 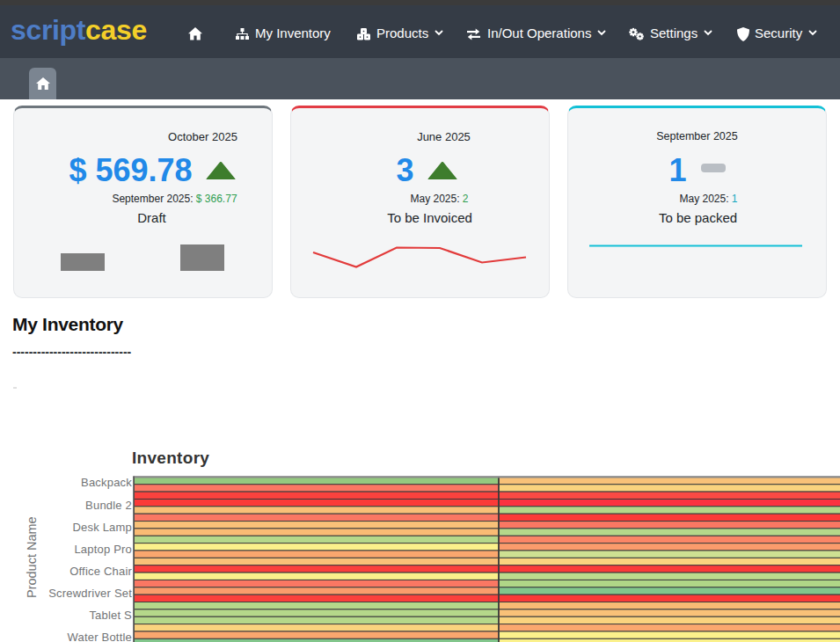 What do you see at coordinates (100, 637) in the screenshot?
I see `svg-text: Water Bottle` at bounding box center [100, 637].